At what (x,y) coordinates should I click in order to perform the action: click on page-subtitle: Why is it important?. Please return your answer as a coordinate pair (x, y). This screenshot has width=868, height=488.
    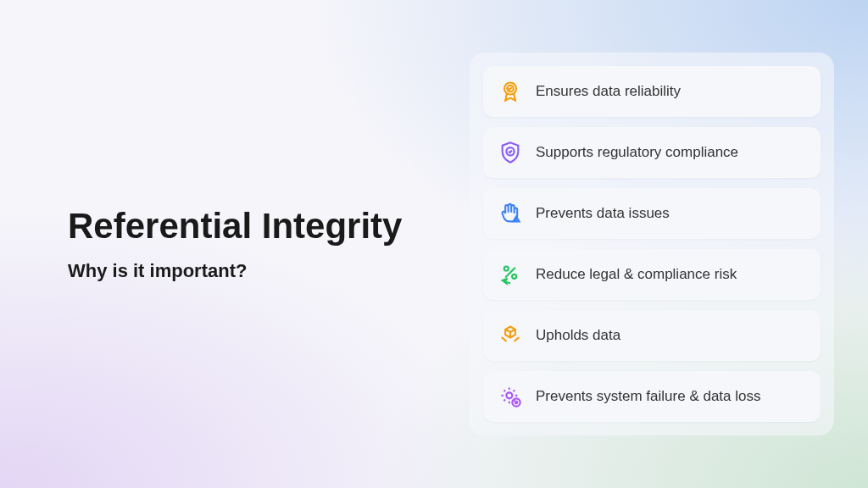
    Looking at the image, I should click on (260, 271).